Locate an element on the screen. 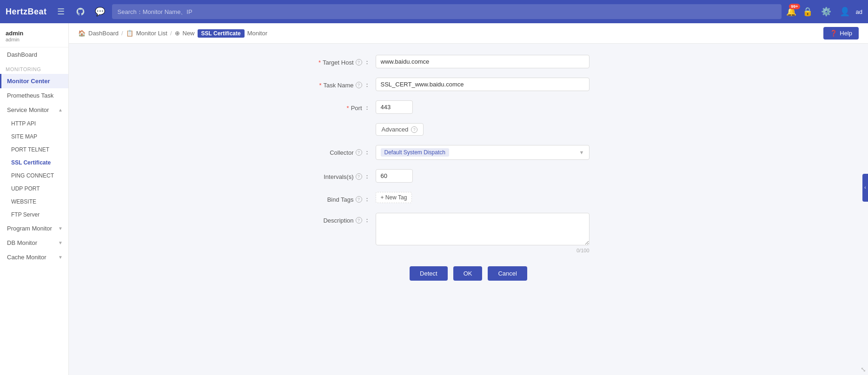 The image size is (868, 375). description-input is located at coordinates (483, 229).